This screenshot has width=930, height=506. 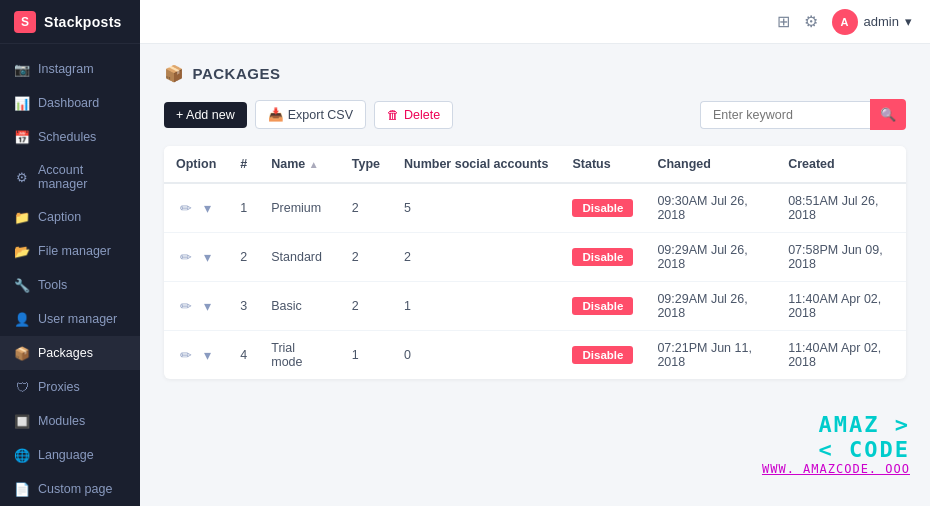 I want to click on watermark-line2: < CODE, so click(x=836, y=450).